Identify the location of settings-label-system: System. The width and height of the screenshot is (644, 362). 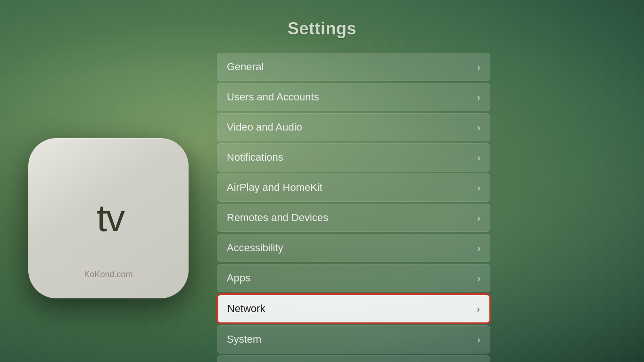
(244, 339).